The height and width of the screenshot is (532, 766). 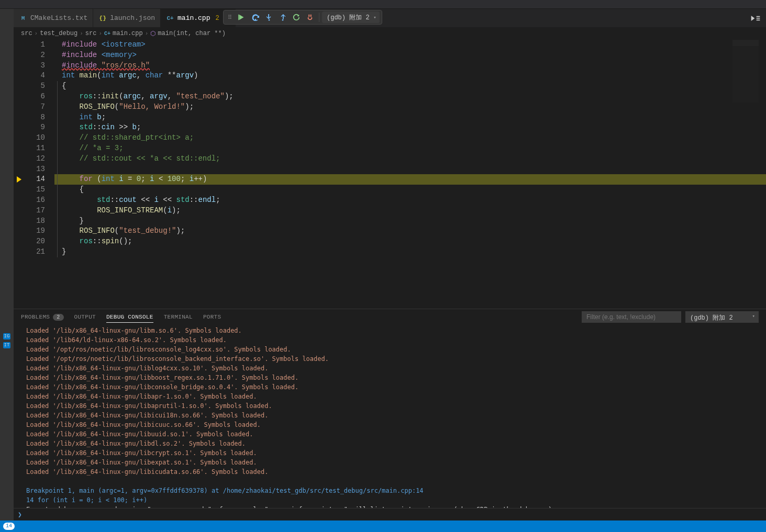 I want to click on log-line: Loaded '/lib64/ld-linux-x86-64.so.2'. Sy…, so click(x=393, y=340).